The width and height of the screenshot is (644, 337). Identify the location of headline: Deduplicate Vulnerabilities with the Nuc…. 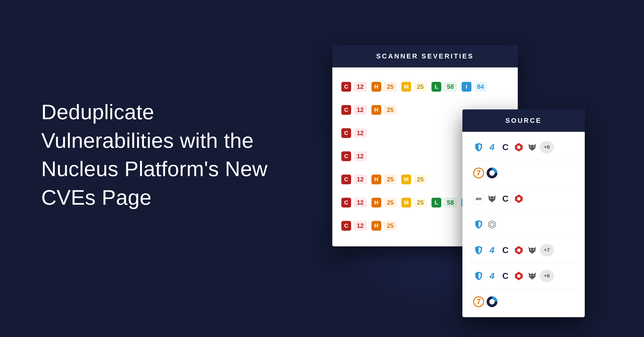
(166, 155).